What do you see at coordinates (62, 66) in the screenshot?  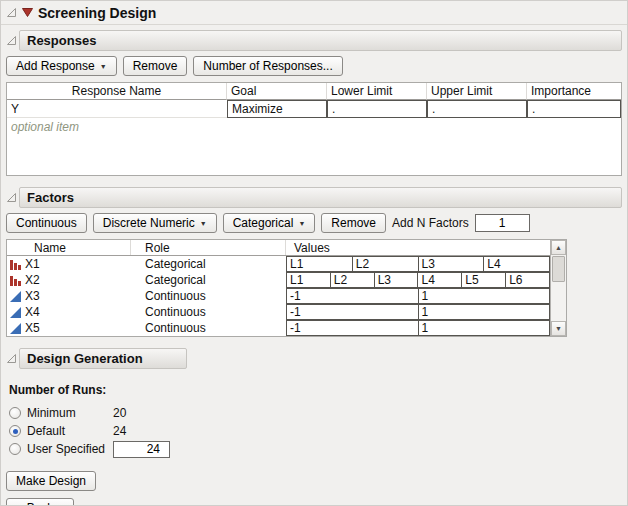 I see `add-response-button: Add Response ▼` at bounding box center [62, 66].